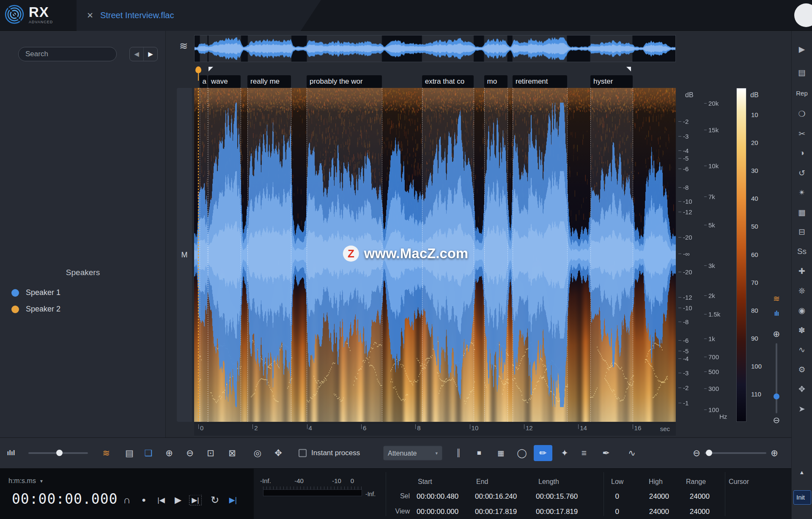  What do you see at coordinates (709, 453) in the screenshot?
I see `horizontal-zoom-handle` at bounding box center [709, 453].